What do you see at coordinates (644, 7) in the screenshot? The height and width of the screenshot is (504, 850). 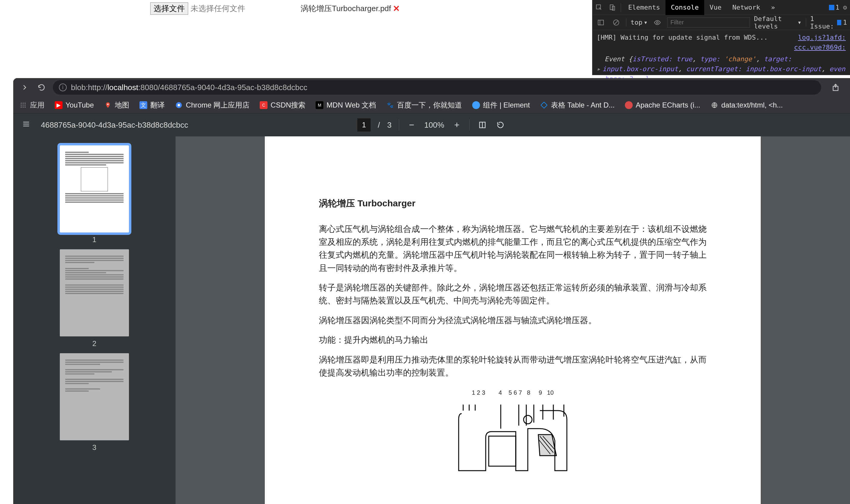 I see `tab-elements: Elements` at bounding box center [644, 7].